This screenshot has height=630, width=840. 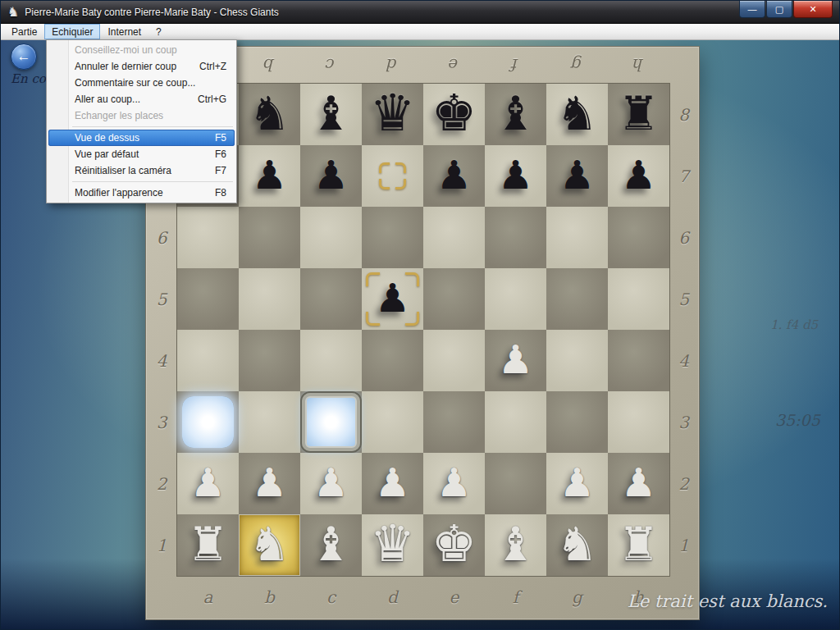 What do you see at coordinates (331, 115) in the screenshot?
I see `square-c8: ♝` at bounding box center [331, 115].